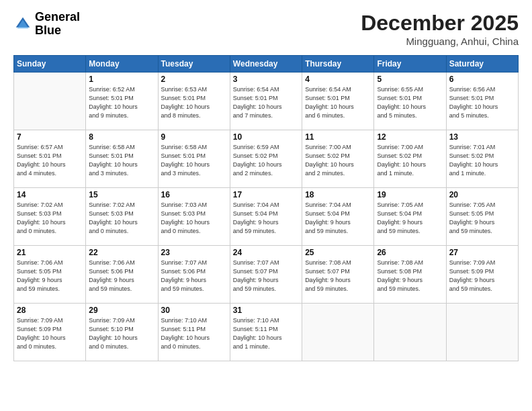 This screenshot has height=411, width=532. I want to click on calendar-week-row: 14Sunrise: 7:02 AM Sunset: 5:03 PM Dayli…, so click(266, 217).